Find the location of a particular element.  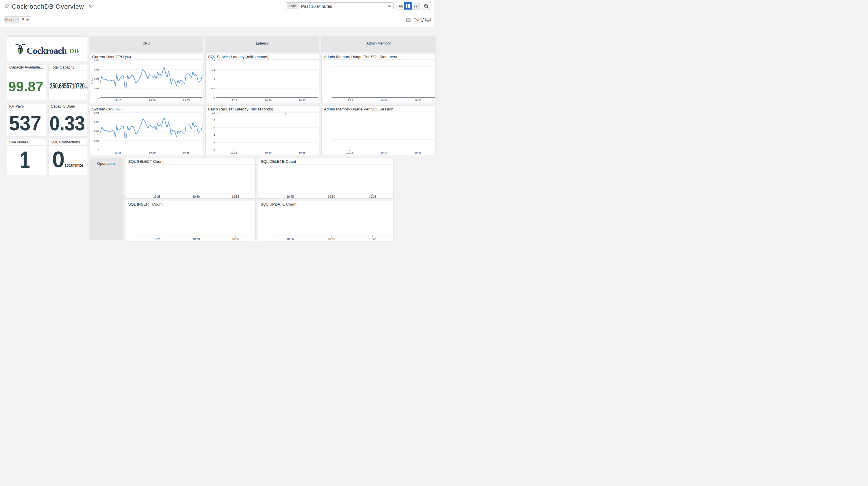

svg-text: 4 is located at coordinates (214, 135).